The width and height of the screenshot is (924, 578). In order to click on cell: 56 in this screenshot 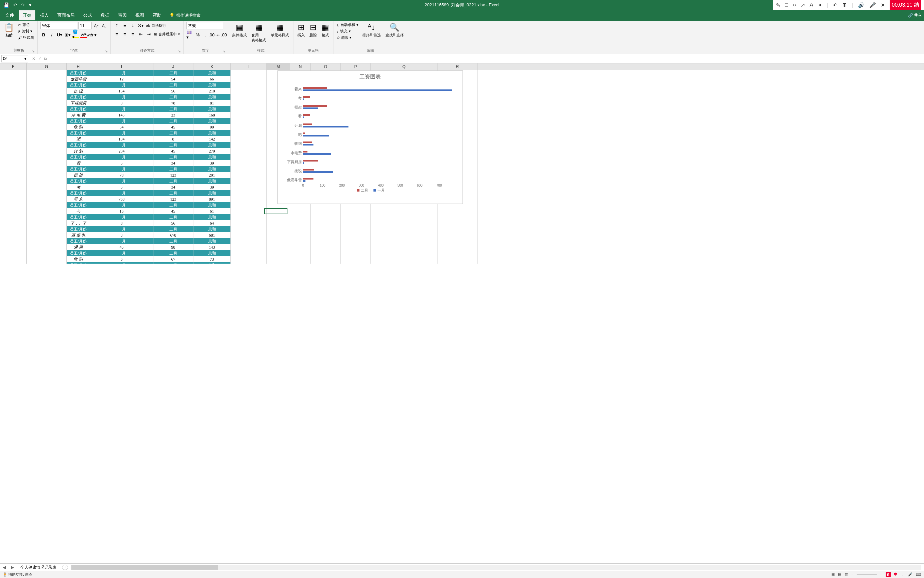, I will do `click(173, 91)`.